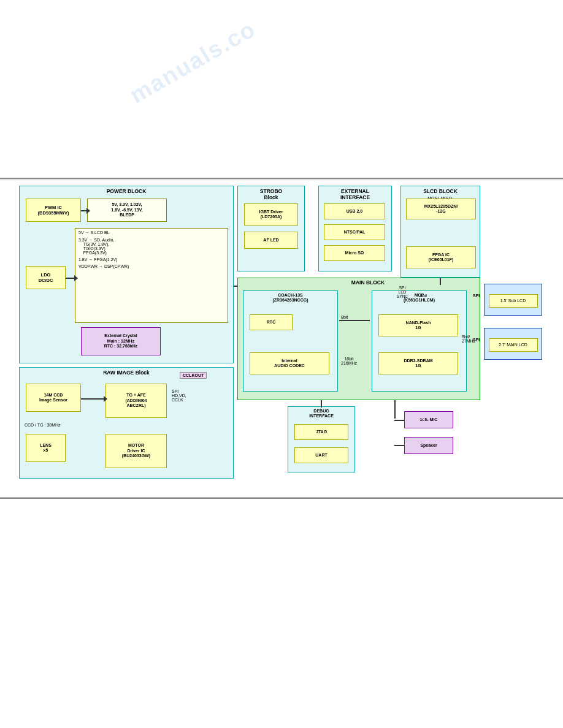 This screenshot has width=563, height=728. Describe the element at coordinates (354, 232) in the screenshot. I see `ntsc-label: NTSC/PAL` at that location.